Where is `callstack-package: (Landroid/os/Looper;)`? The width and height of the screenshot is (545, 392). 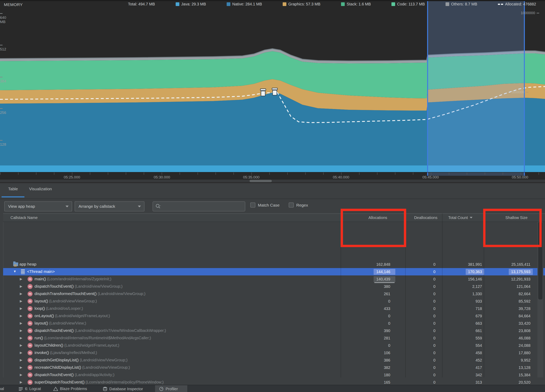 callstack-package: (Landroid/os/Looper;) is located at coordinates (64, 308).